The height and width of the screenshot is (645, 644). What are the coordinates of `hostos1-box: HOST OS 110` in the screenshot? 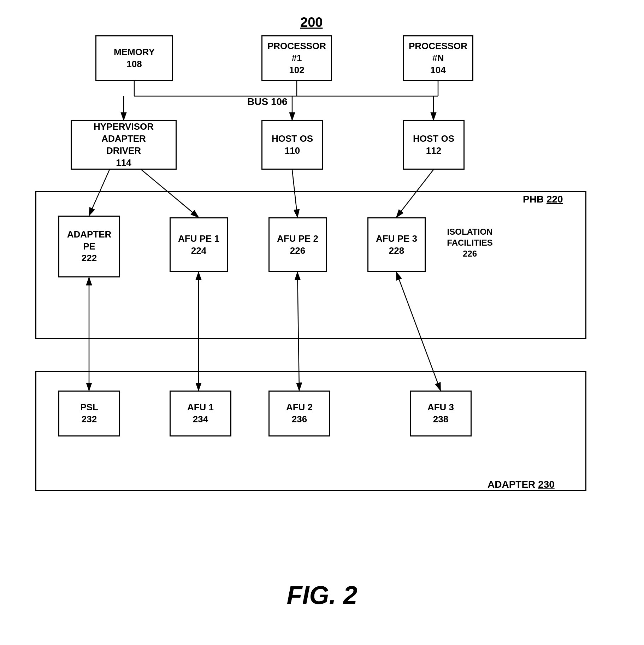 It's located at (293, 145).